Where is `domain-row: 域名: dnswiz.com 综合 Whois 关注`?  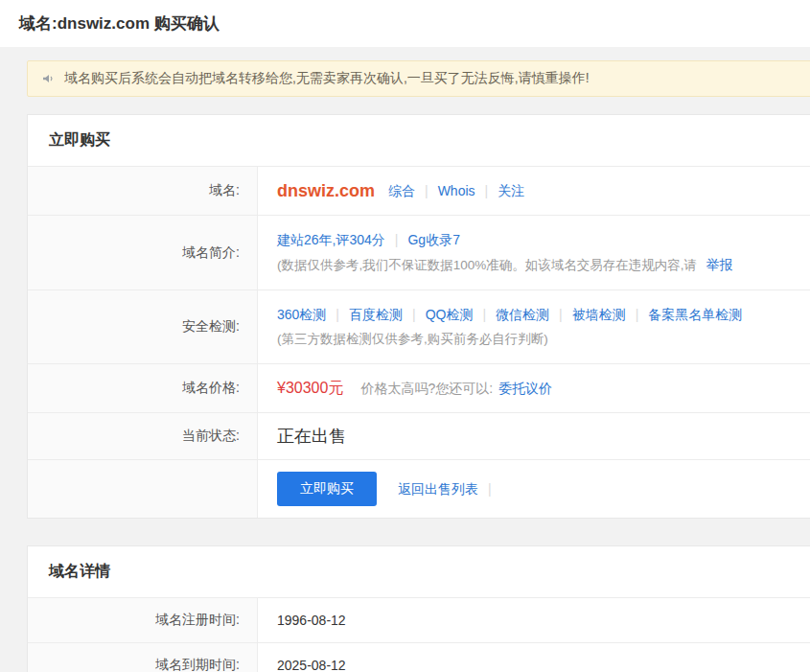
domain-row: 域名: dnswiz.com 综合 Whois 关注 is located at coordinates (419, 190).